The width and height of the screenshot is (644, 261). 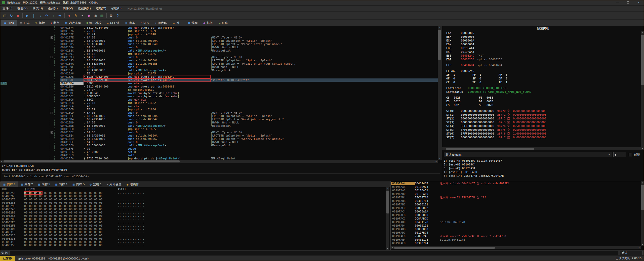 What do you see at coordinates (515, 205) in the screenshot?
I see `stack-row: 0019FABC00000111` at bounding box center [515, 205].